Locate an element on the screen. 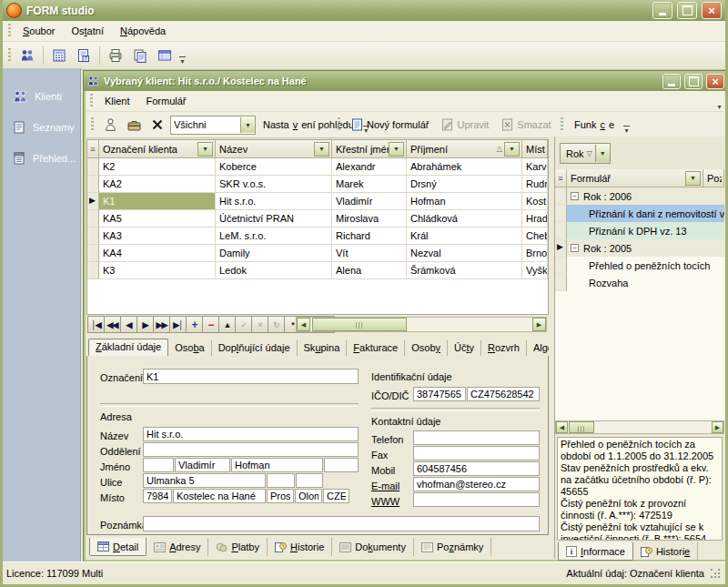  client-maximize-button is located at coordinates (693, 82).